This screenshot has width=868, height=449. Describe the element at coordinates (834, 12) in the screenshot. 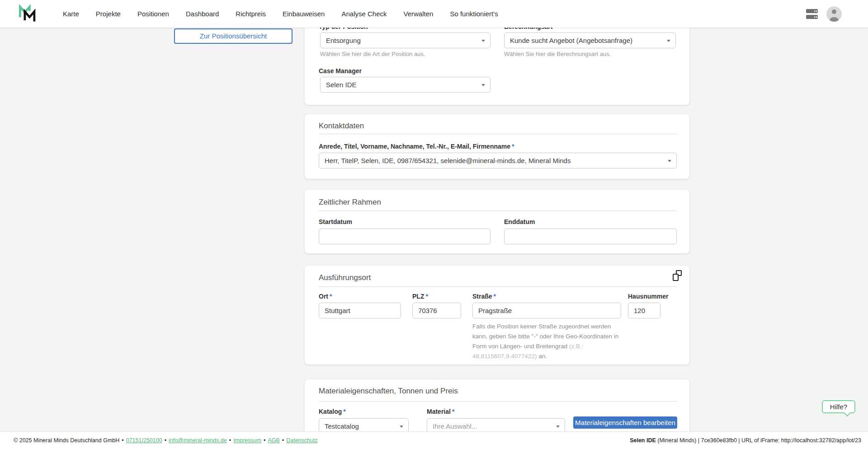

I see `avatar-person-icon` at that location.